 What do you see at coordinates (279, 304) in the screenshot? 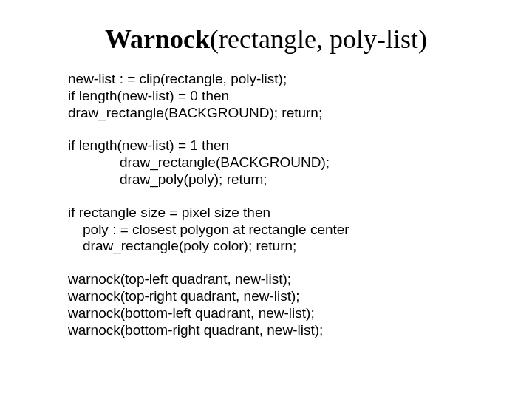
I see `code-block-4: warnock(top-left quadrant, new-list); wa…` at bounding box center [279, 304].